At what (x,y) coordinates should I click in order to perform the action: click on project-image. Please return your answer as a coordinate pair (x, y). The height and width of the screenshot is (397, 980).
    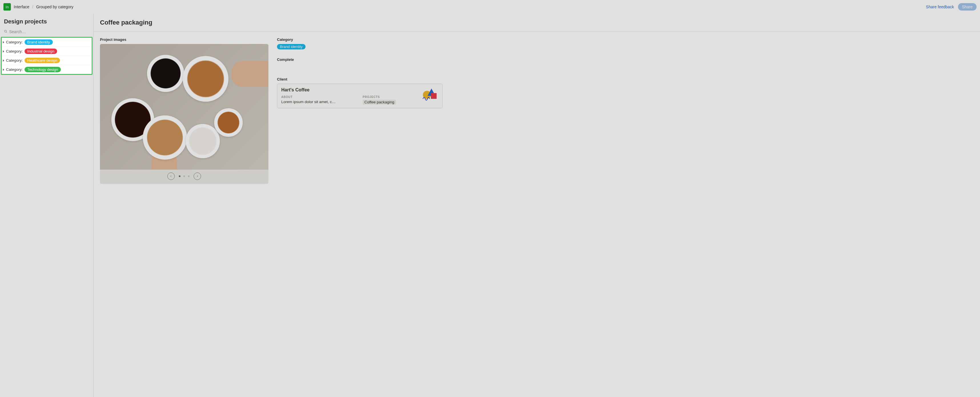
    Looking at the image, I should click on (184, 107).